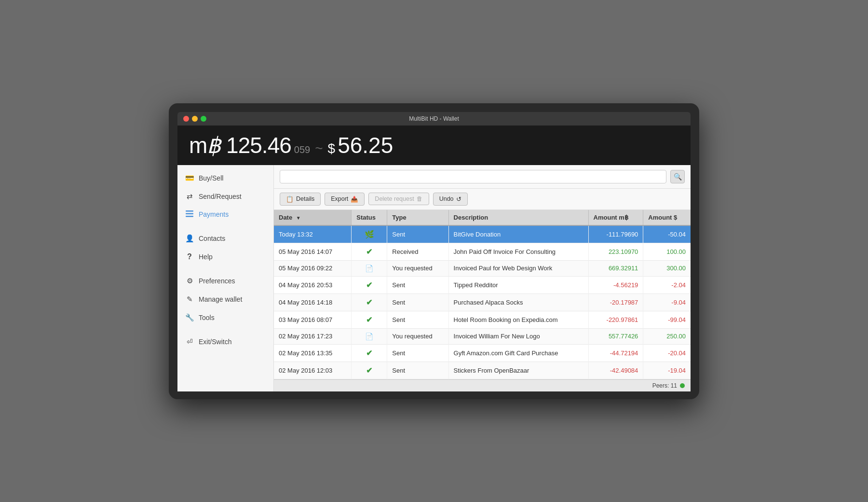 This screenshot has width=868, height=502. What do you see at coordinates (312, 353) in the screenshot?
I see `cell-date: 02 May 2016 13:35` at bounding box center [312, 353].